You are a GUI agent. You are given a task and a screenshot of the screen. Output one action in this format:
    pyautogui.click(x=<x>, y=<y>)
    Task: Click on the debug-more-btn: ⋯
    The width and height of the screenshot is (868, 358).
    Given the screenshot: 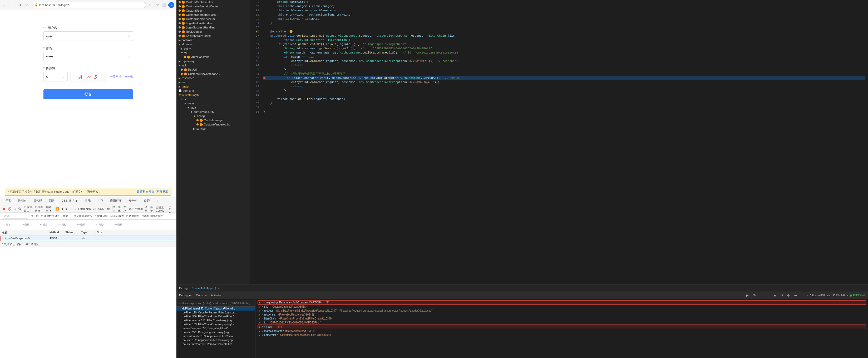 What is the action you would take?
    pyautogui.click(x=795, y=296)
    